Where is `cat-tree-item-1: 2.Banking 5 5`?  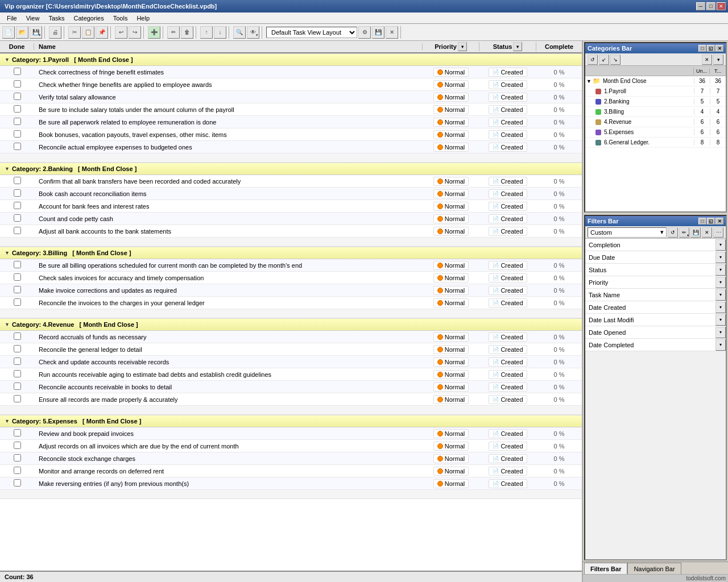 cat-tree-item-1: 2.Banking 5 5 is located at coordinates (655, 102).